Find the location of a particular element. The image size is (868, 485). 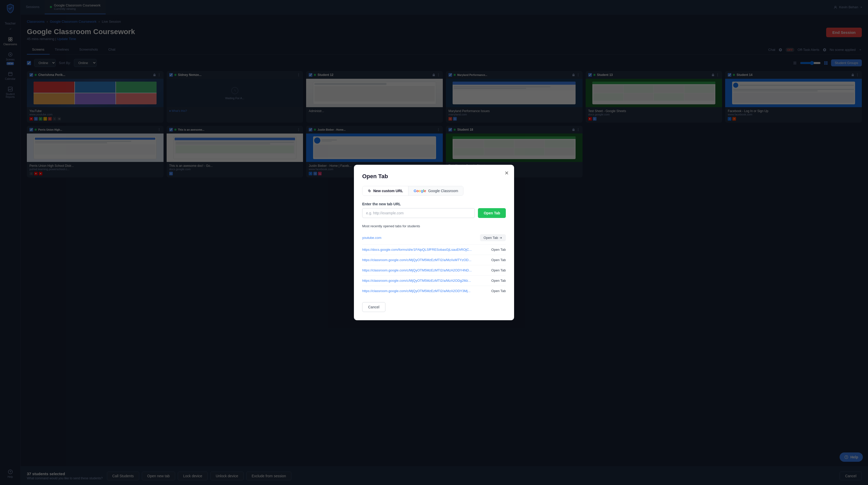

recent-tab-url-3: https://classroom.google.com/c/MjQyOTM5M… is located at coordinates (425, 260).